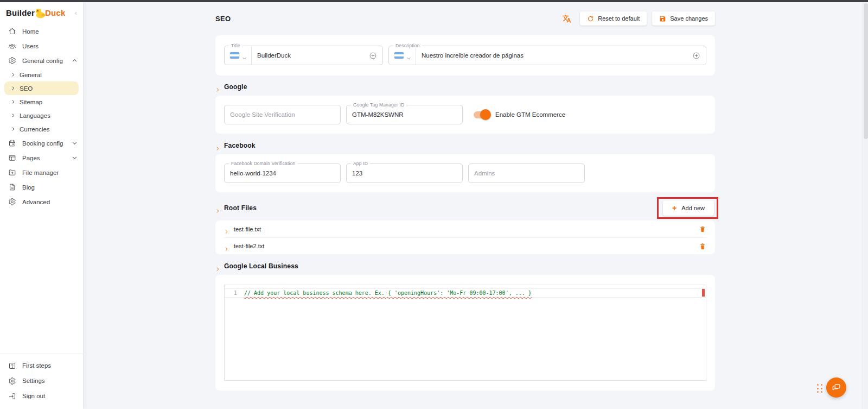 Image resolution: width=868 pixels, height=409 pixels. I want to click on file-row: test-file.txt, so click(465, 229).